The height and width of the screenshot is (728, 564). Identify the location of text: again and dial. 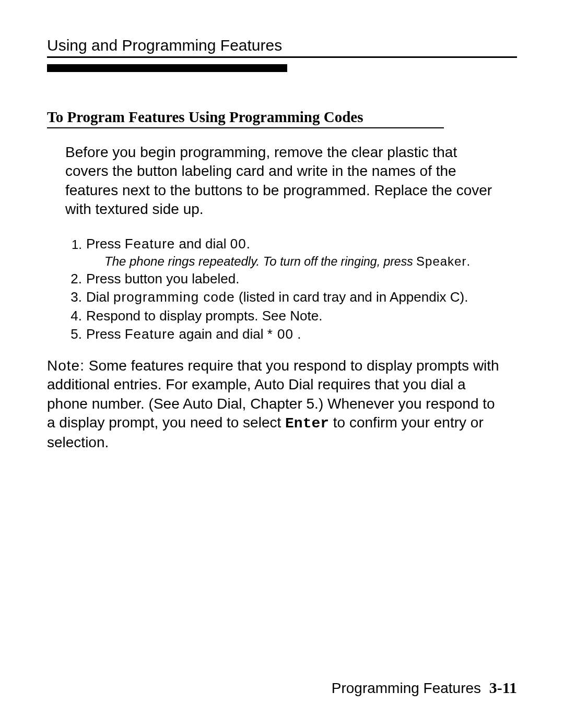
(221, 334).